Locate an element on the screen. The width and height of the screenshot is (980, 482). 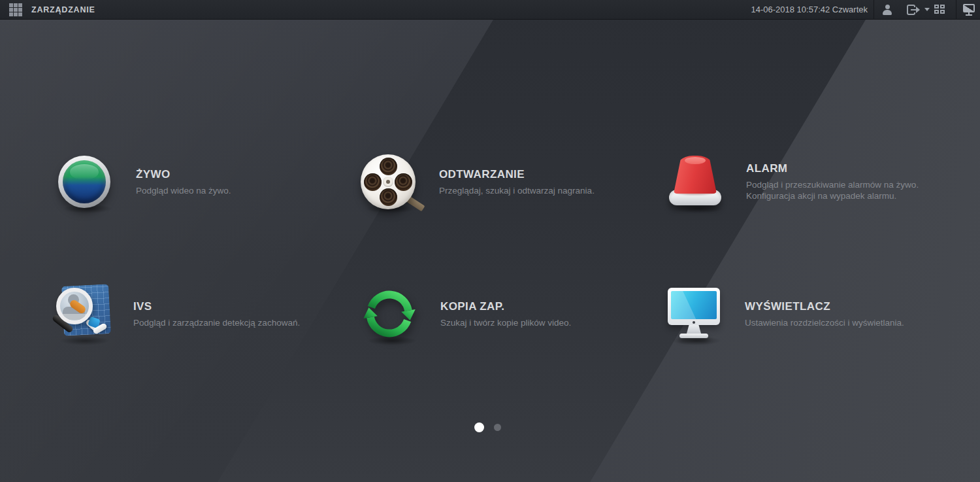
user-icon is located at coordinates (887, 10).